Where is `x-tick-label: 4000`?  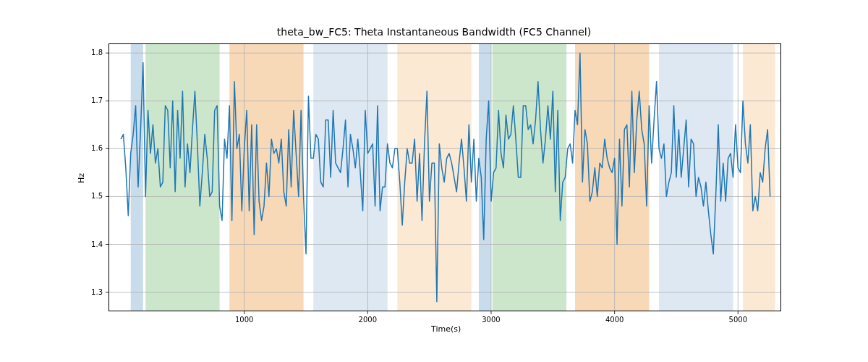
x-tick-label: 4000 is located at coordinates (615, 320).